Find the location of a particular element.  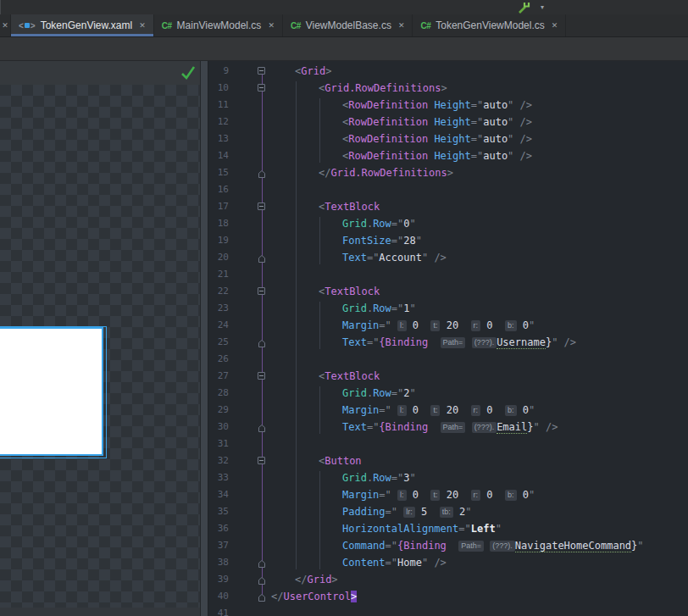

code-line-35: 35Padding=" lr: 5 tb: 2" is located at coordinates (448, 512).